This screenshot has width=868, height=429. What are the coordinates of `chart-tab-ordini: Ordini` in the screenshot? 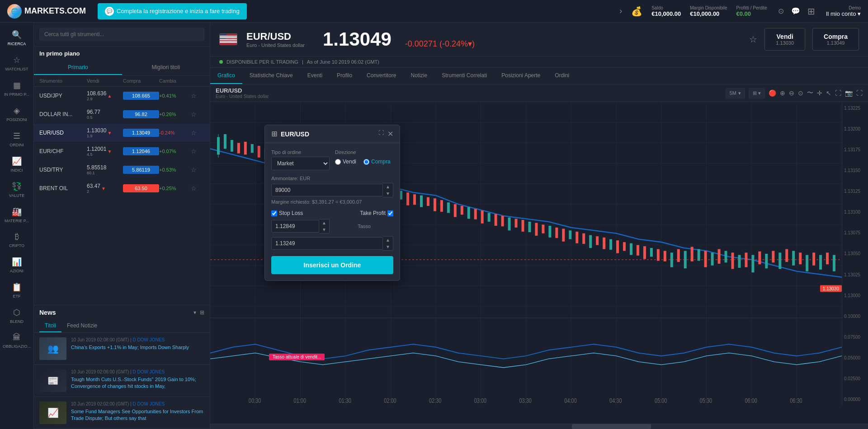 It's located at (562, 76).